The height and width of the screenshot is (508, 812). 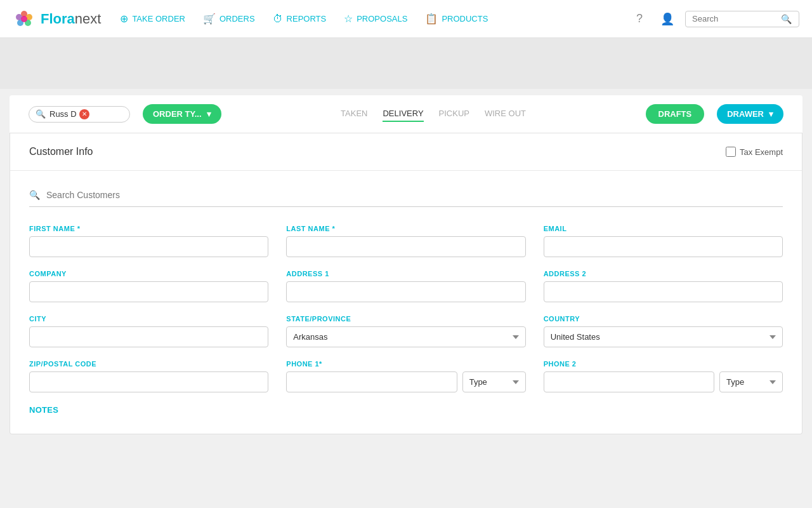 What do you see at coordinates (148, 337) in the screenshot?
I see `city-input` at bounding box center [148, 337].